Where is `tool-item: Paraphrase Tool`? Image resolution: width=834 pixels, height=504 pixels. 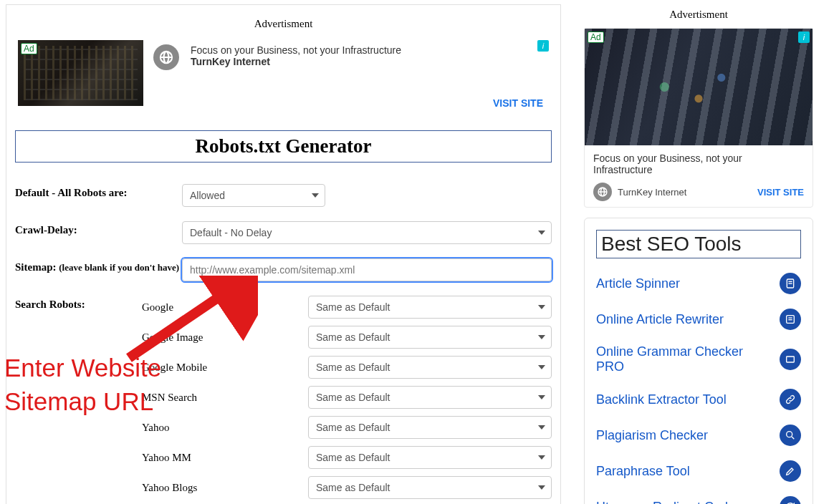
tool-item: Paraphrase Tool is located at coordinates (699, 471).